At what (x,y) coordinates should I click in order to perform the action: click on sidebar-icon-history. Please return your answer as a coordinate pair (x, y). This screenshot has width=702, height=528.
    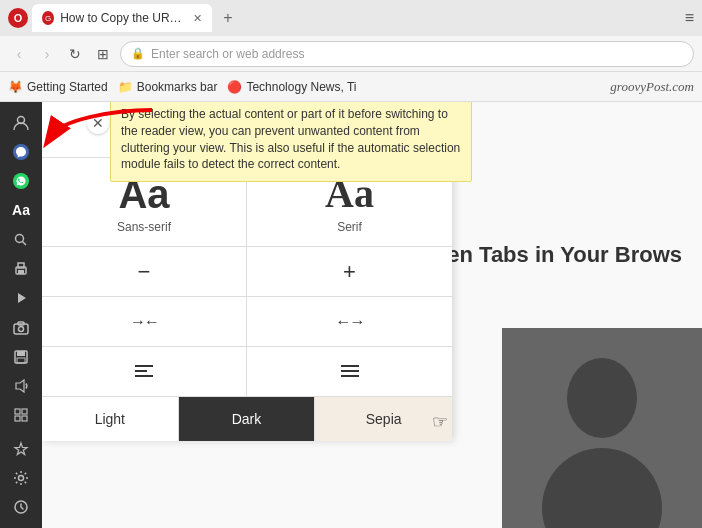
    Looking at the image, I should click on (21, 508).